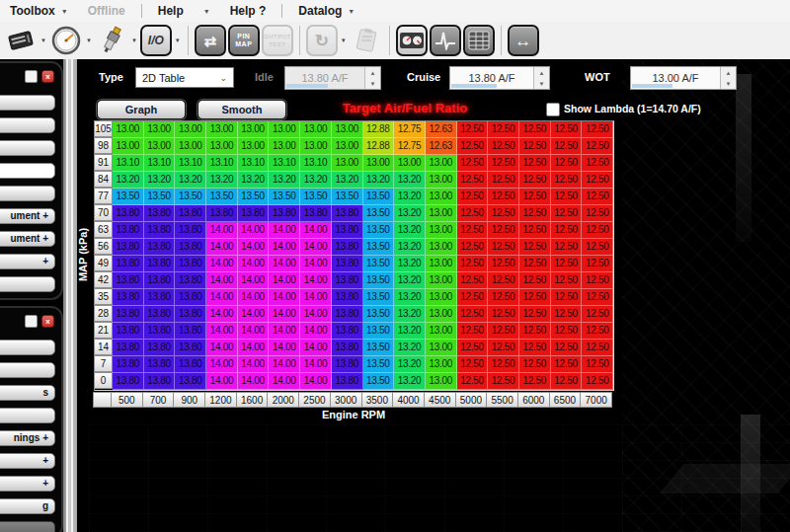  I want to click on close-icon: x, so click(47, 322).